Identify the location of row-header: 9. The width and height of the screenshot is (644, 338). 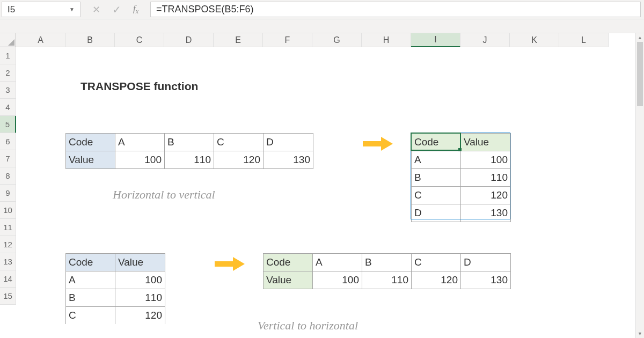
(8, 193).